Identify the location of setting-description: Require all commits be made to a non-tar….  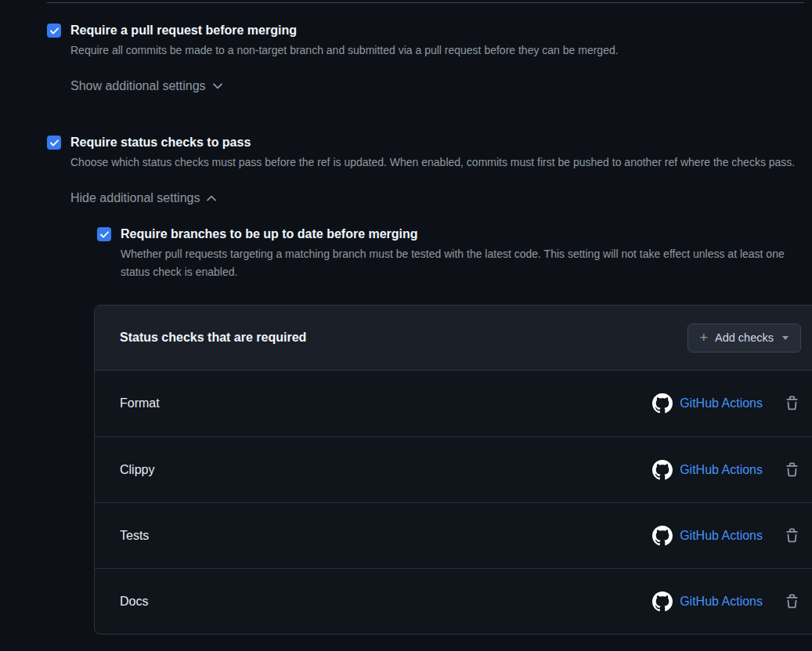
(437, 50).